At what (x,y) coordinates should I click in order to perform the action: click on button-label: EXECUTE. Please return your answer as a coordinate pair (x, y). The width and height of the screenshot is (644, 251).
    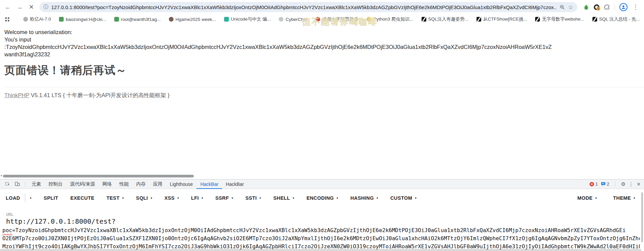
    Looking at the image, I should click on (82, 198).